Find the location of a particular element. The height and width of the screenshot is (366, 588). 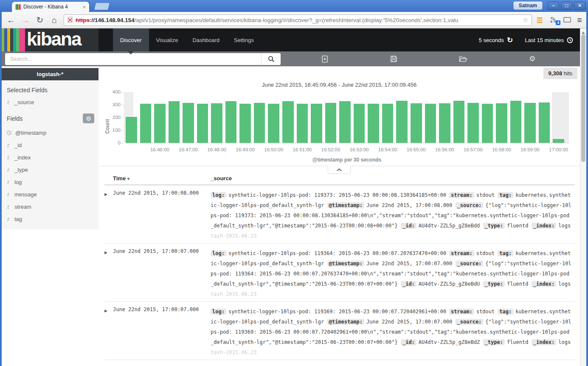

sidebar-field-_type: t_type is located at coordinates (50, 170).